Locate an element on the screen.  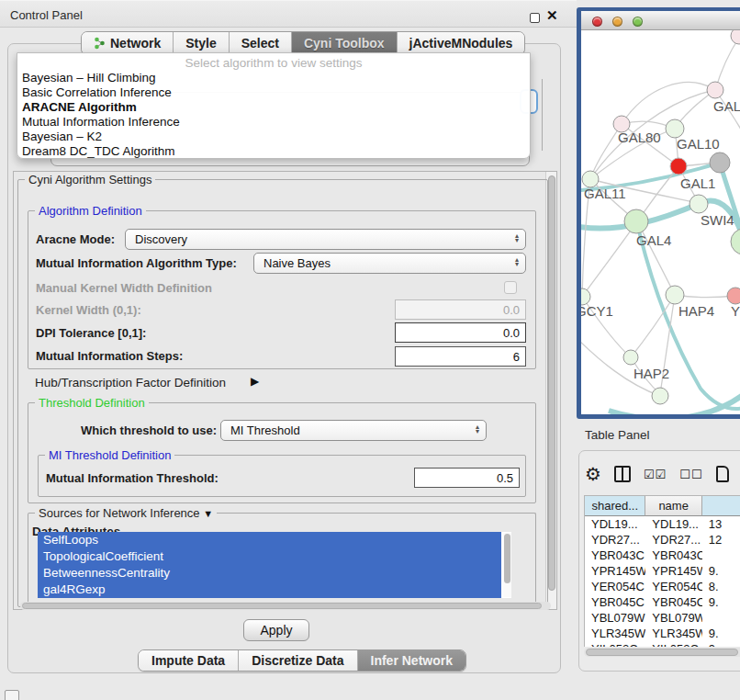
table-row: YBR045CYBR045C9. is located at coordinates (663, 603).